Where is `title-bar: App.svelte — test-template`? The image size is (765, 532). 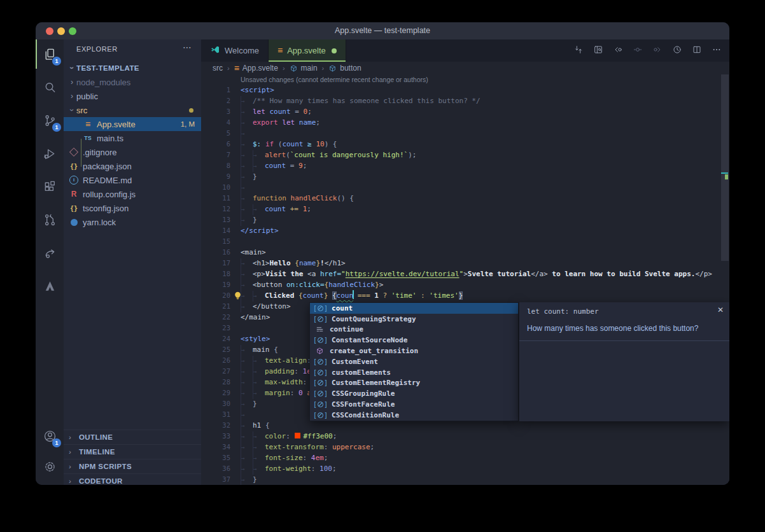
title-bar: App.svelte — test-template is located at coordinates (382, 31).